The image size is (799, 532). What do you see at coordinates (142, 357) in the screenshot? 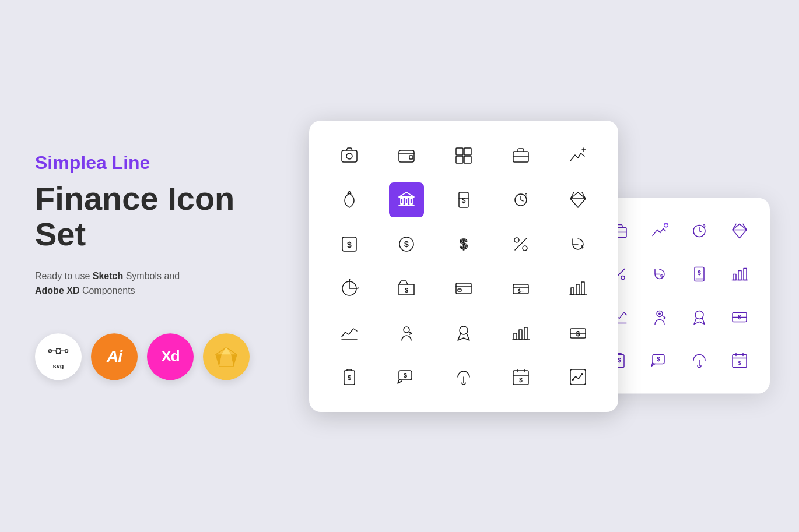
I see `badges-row: svg Ai Xd` at bounding box center [142, 357].